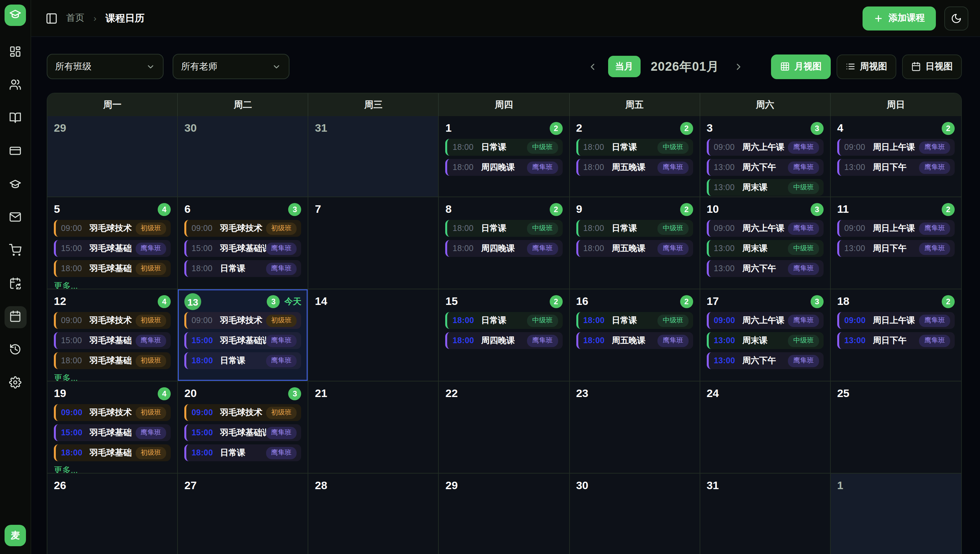  I want to click on day-cell: 25, so click(896, 427).